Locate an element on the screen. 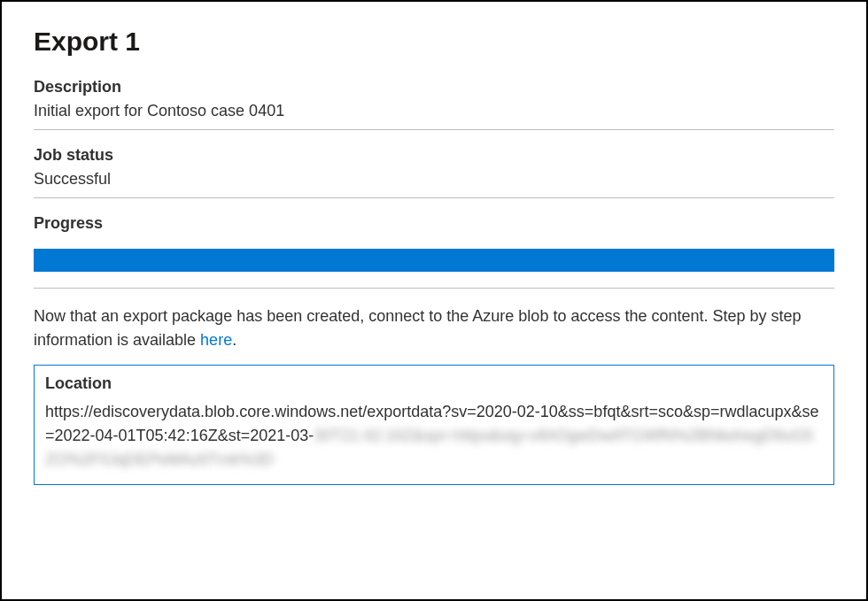 This screenshot has width=868, height=601. info-link-here: here is located at coordinates (216, 340).